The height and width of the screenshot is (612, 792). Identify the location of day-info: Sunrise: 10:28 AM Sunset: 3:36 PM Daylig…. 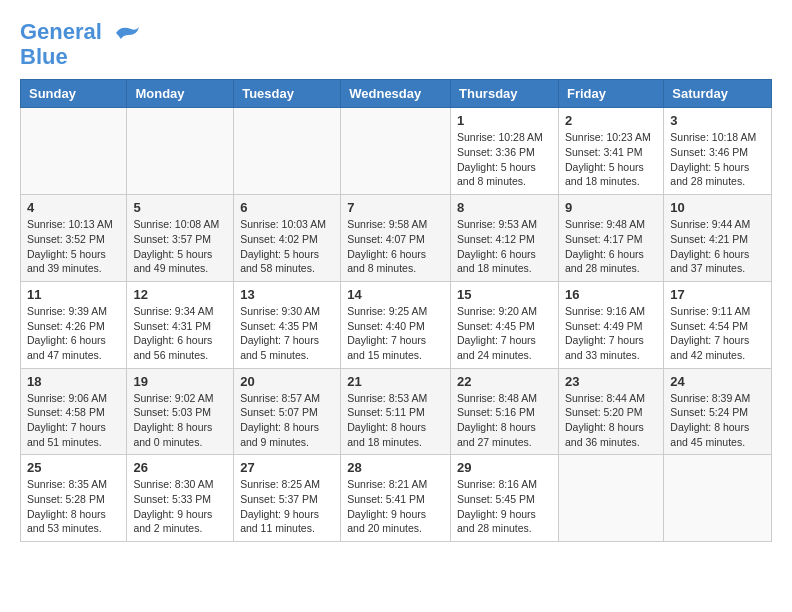
(504, 160).